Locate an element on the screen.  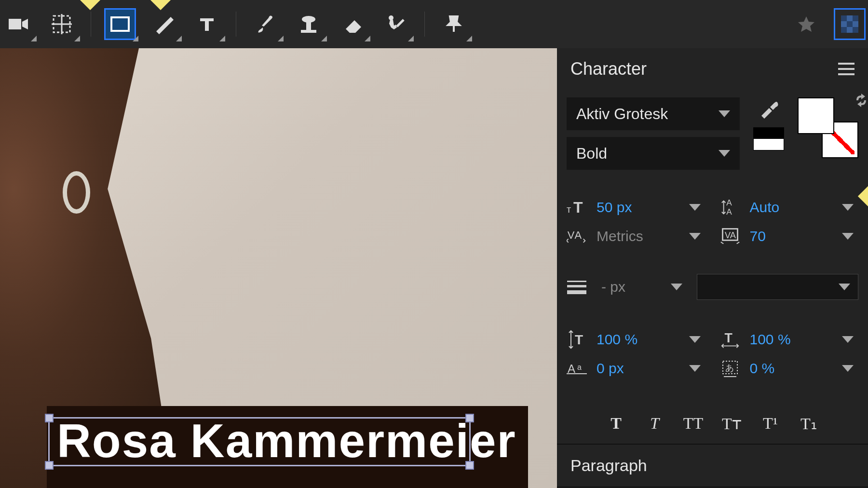
leading-field: Auto is located at coordinates (802, 207).